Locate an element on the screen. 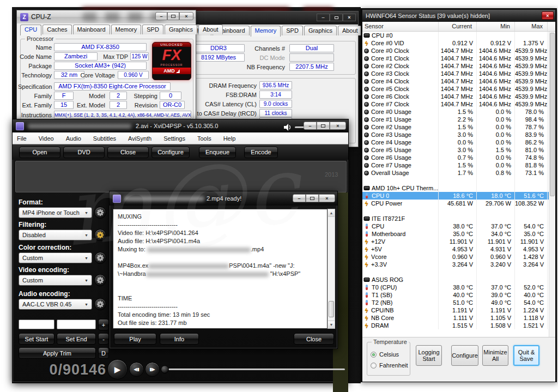 The height and width of the screenshot is (392, 558). sensor-row: T0 (CPU)38.0 °C37.0 °C52.0 °C is located at coordinates (459, 287).